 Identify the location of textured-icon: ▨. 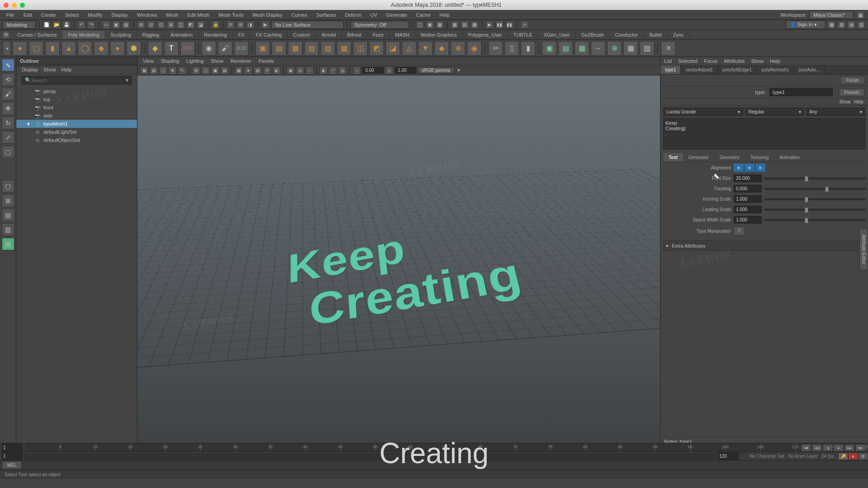
(258, 70).